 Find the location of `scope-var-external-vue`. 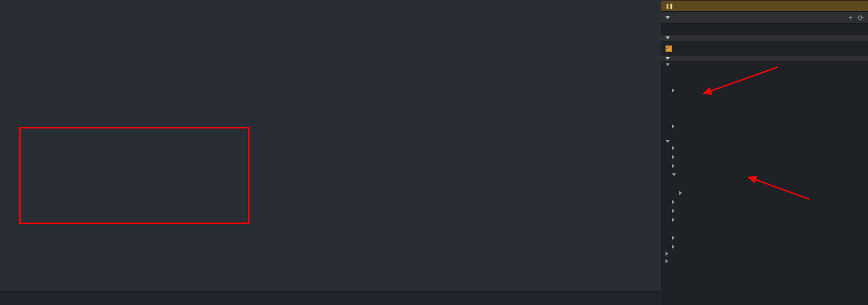

scope-var-external-vue is located at coordinates (764, 156).